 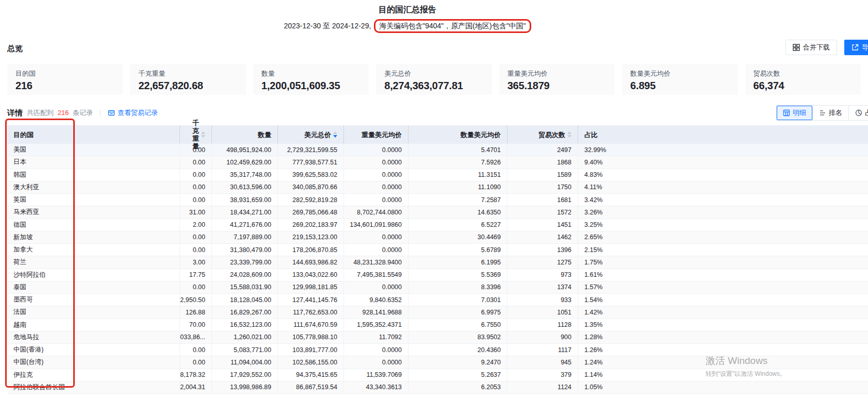 What do you see at coordinates (452, 26) in the screenshot?
I see `condition-annotation-box: 海关编码包含"9404"，原产国(地区)包含"中国"` at bounding box center [452, 26].